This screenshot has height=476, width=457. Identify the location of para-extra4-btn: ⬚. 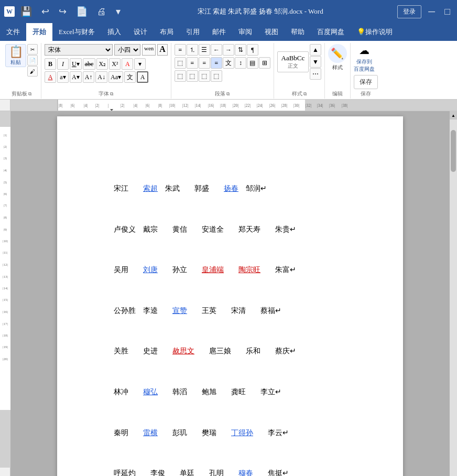
(216, 76).